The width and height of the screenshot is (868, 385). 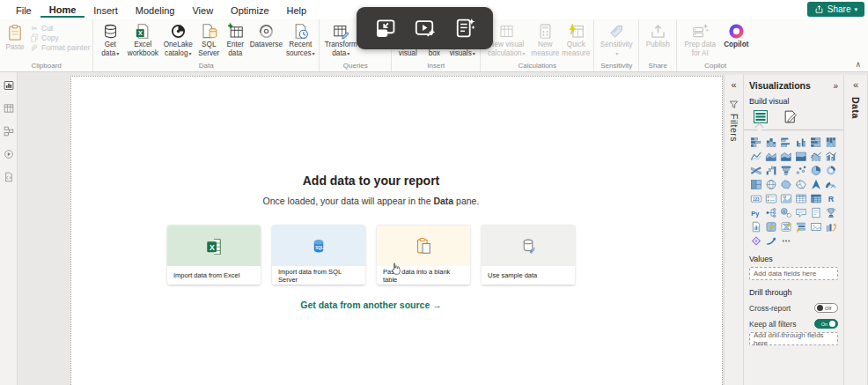 I want to click on table-view-icon, so click(x=9, y=107).